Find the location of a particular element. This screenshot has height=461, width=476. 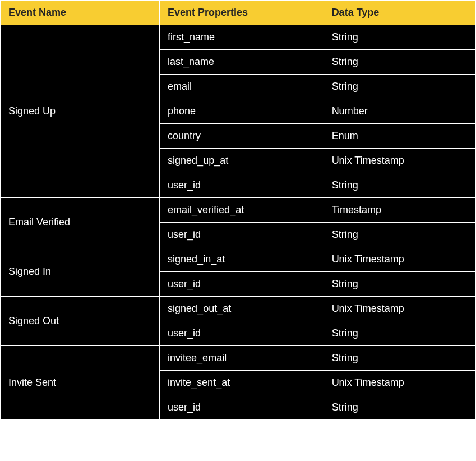

event-property-cell: signed_in_at is located at coordinates (242, 260).